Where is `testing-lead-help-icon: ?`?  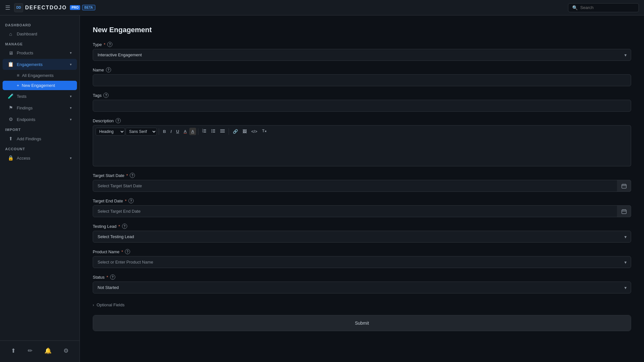 testing-lead-help-icon: ? is located at coordinates (125, 226).